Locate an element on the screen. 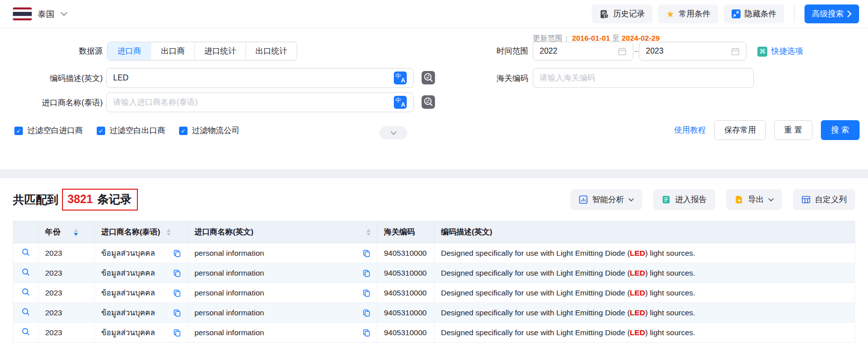 The width and height of the screenshot is (868, 362). tab-importer: 进口商 is located at coordinates (129, 51).